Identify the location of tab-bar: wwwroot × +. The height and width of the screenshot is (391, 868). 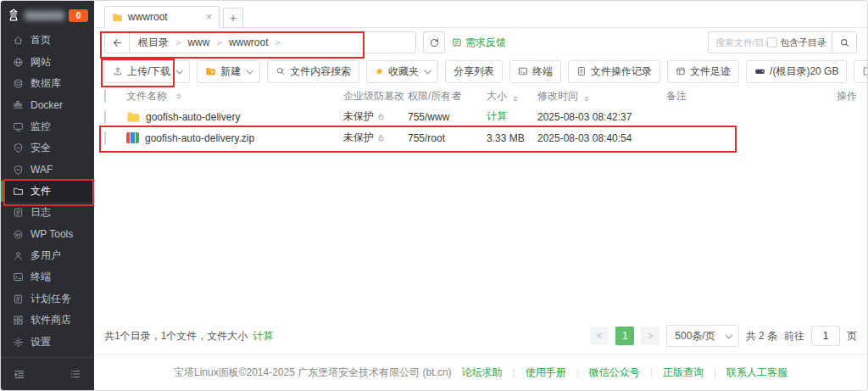
(481, 14).